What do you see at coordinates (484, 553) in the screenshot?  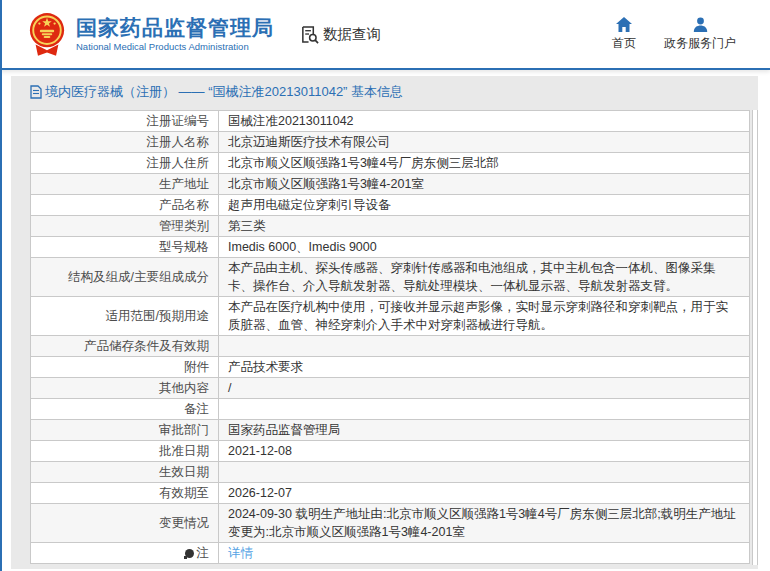 I see `row-value: 详情` at bounding box center [484, 553].